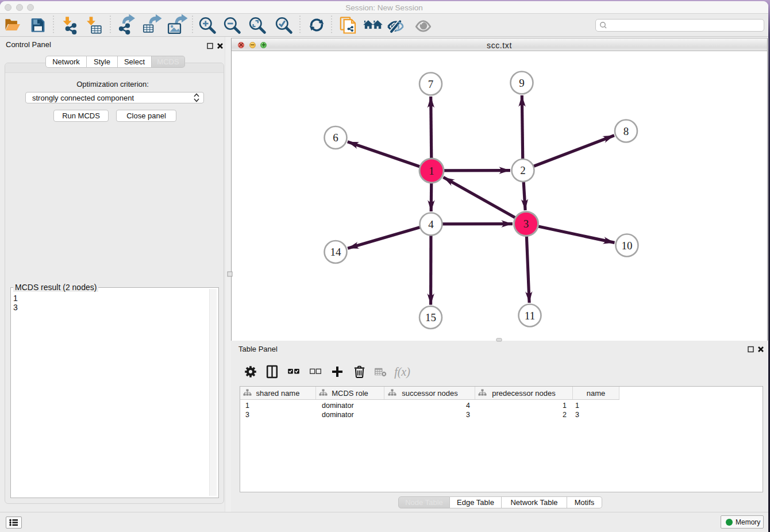 This screenshot has width=770, height=532. Describe the element at coordinates (627, 246) in the screenshot. I see `svg-text: 10` at that location.